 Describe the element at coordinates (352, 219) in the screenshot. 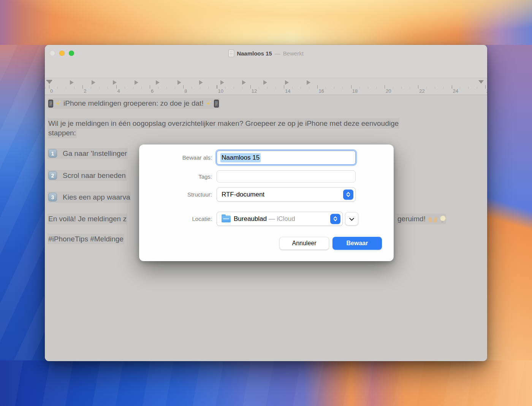

I see `expand-dialog-button` at that location.